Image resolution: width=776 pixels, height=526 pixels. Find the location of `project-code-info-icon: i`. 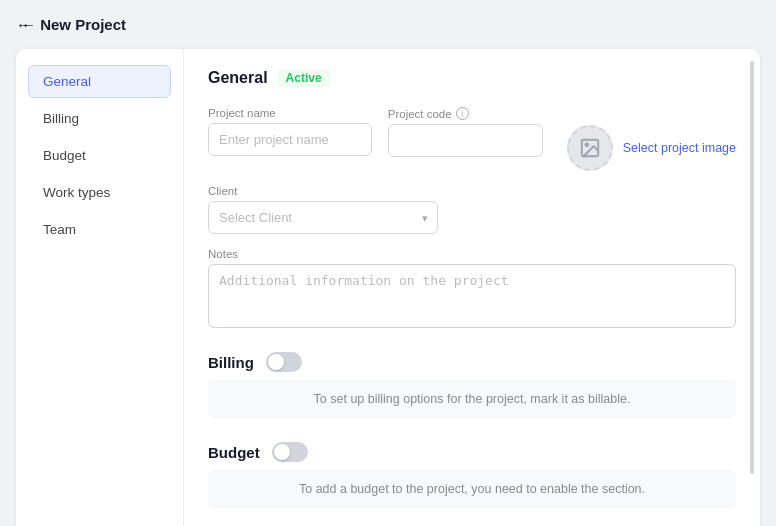

project-code-info-icon: i is located at coordinates (462, 114).